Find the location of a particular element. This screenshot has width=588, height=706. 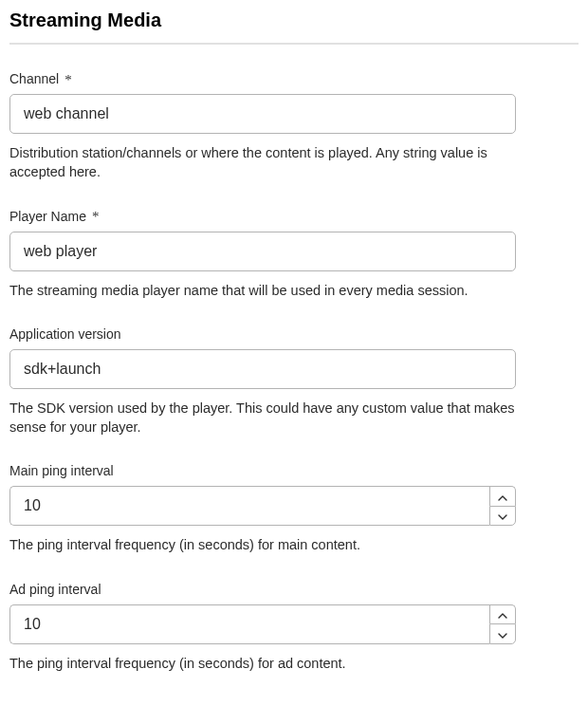

ad-ping-step-up-button is located at coordinates (503, 615).